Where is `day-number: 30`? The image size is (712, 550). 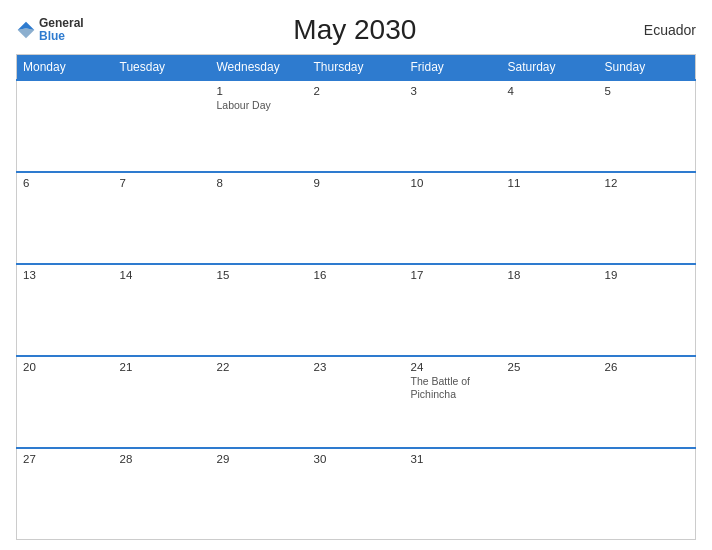 day-number: 30 is located at coordinates (356, 459).